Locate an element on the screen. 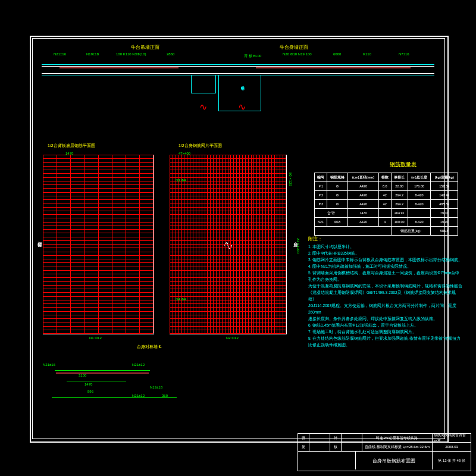  dim-1470: 1470 is located at coordinates (69, 154).